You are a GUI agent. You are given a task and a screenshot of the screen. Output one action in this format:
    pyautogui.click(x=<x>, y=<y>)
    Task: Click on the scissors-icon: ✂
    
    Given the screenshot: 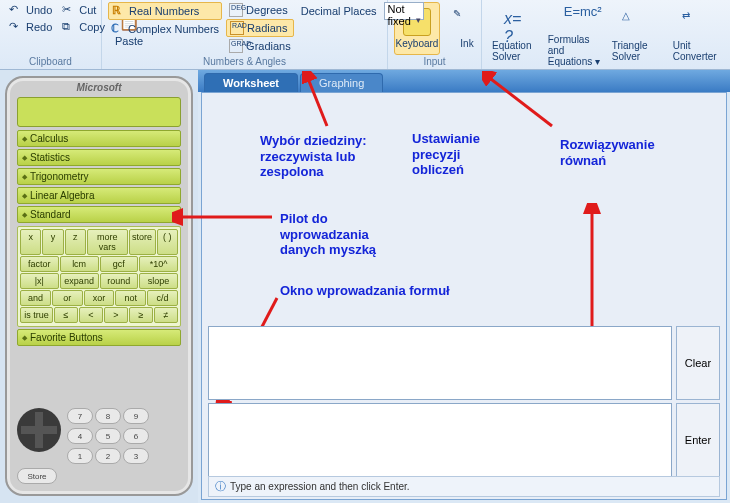 What is the action you would take?
    pyautogui.click(x=69, y=10)
    